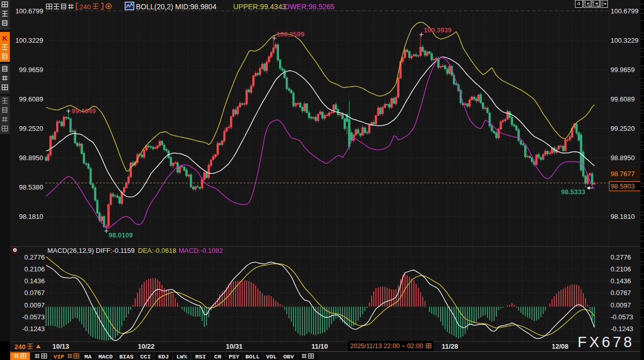  I want to click on svg-text: 12/08, so click(560, 346).